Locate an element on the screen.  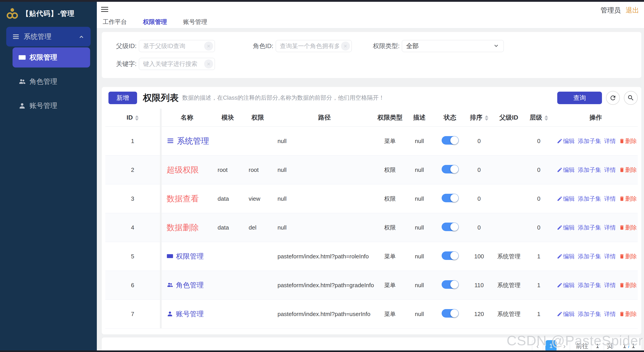
parent-id-input is located at coordinates (177, 46).